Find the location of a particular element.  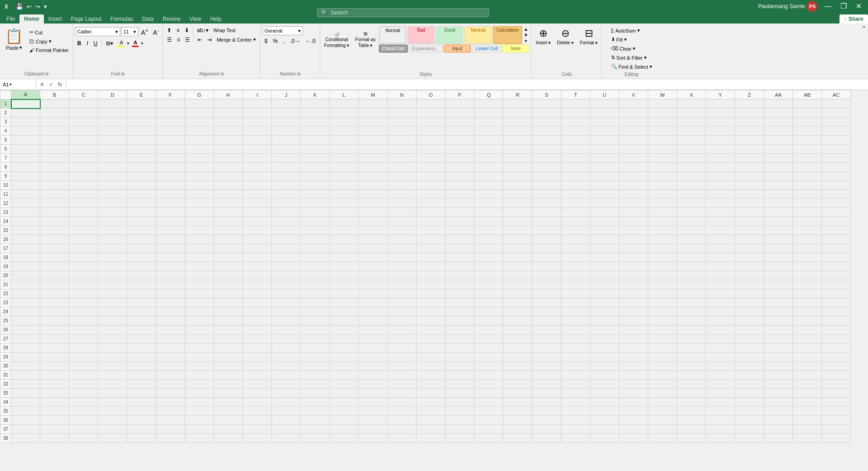

cell-Q13 is located at coordinates (489, 212).